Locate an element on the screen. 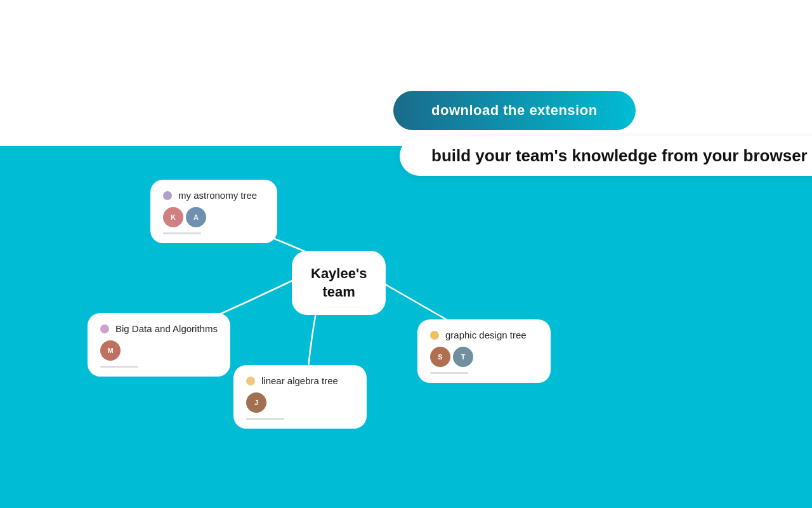 Image resolution: width=812 pixels, height=508 pixels. graphic-card-line is located at coordinates (449, 373).